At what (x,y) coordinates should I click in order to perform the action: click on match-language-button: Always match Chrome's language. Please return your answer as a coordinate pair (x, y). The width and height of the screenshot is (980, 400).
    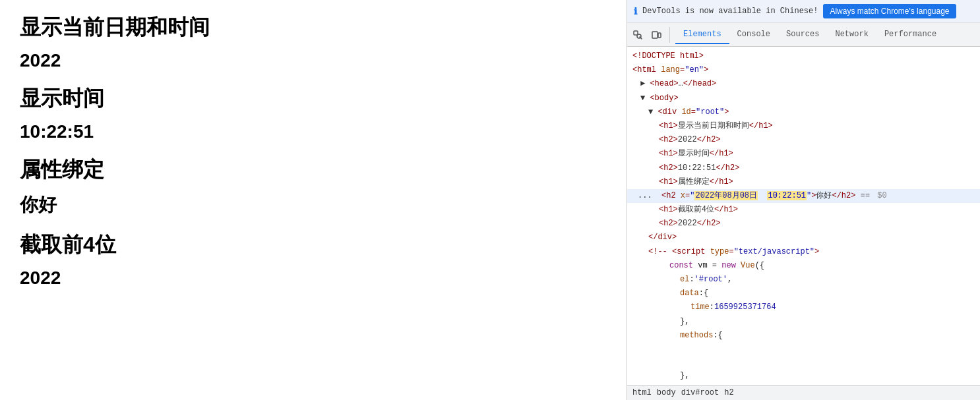
    Looking at the image, I should click on (889, 11).